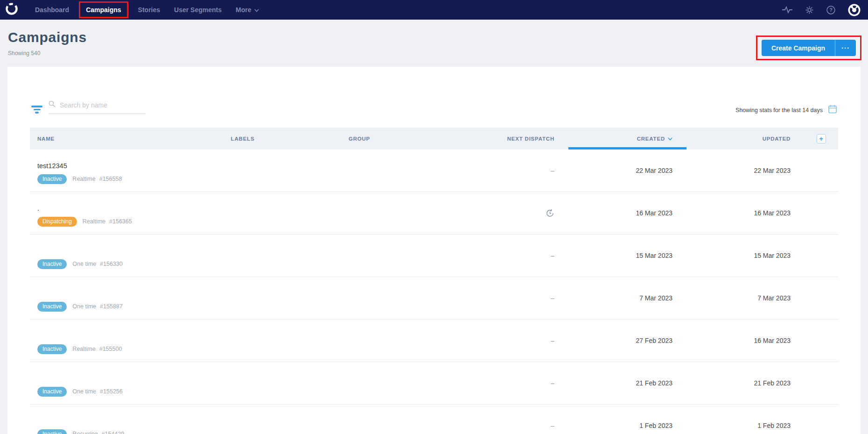 This screenshot has width=868, height=434. I want to click on sort-chevron-down-icon, so click(670, 139).